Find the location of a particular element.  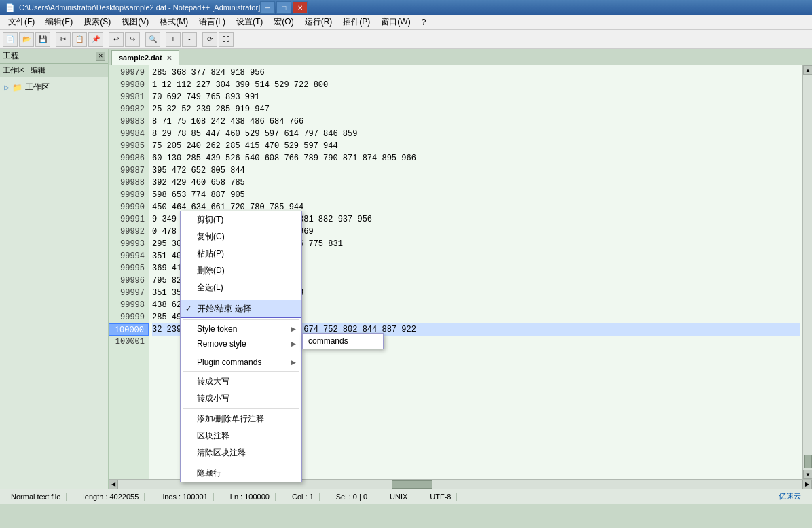

menu-item: 文件(F) is located at coordinates (22, 22).